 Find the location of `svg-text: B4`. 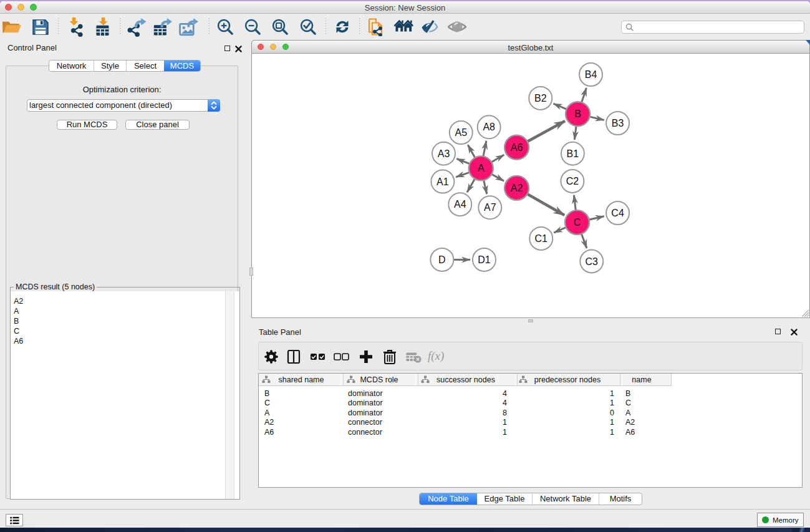

svg-text: B4 is located at coordinates (591, 75).